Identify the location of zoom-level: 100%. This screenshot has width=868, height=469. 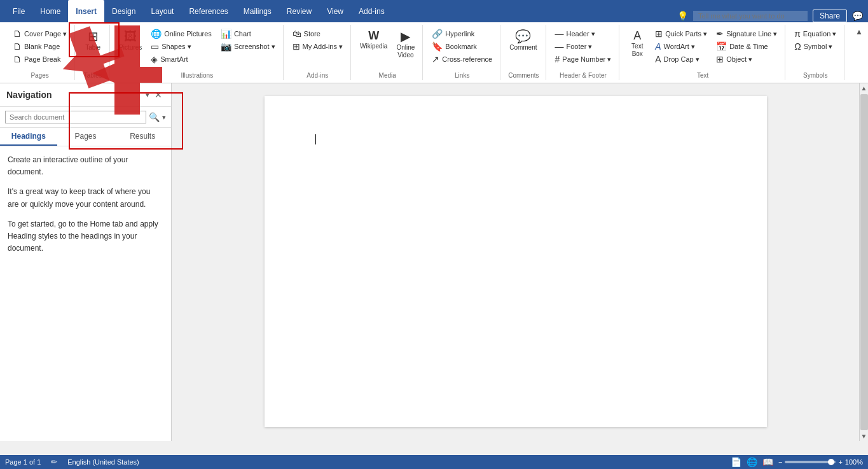
(854, 462).